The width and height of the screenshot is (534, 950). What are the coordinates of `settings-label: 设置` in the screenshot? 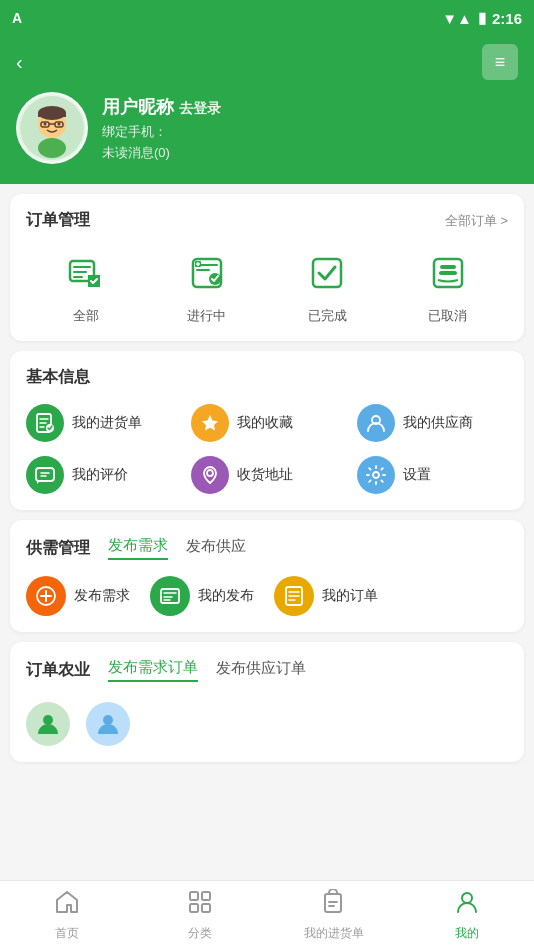 It's located at (417, 475).